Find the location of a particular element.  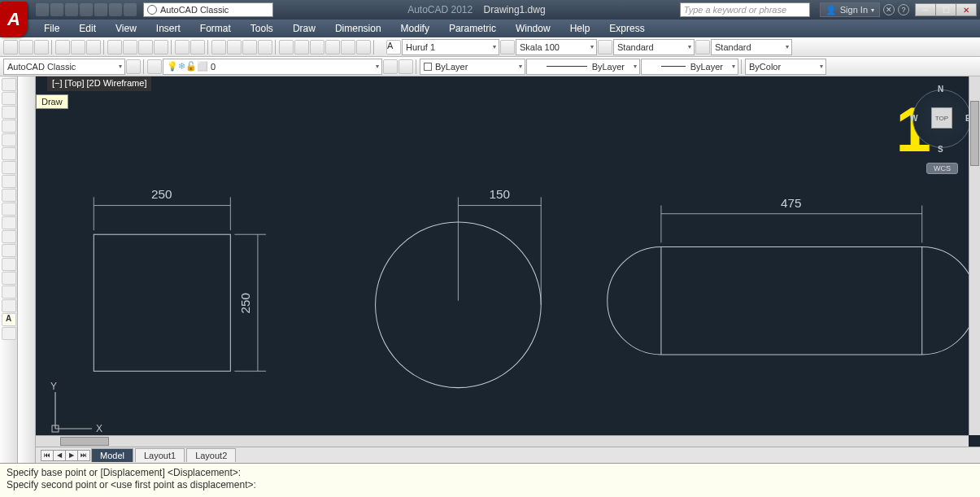

tb-tp-icon is located at coordinates (317, 47).